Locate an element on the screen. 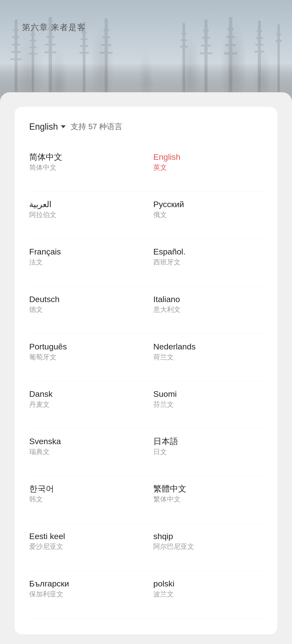  lang-native-text: Español. is located at coordinates (206, 252).